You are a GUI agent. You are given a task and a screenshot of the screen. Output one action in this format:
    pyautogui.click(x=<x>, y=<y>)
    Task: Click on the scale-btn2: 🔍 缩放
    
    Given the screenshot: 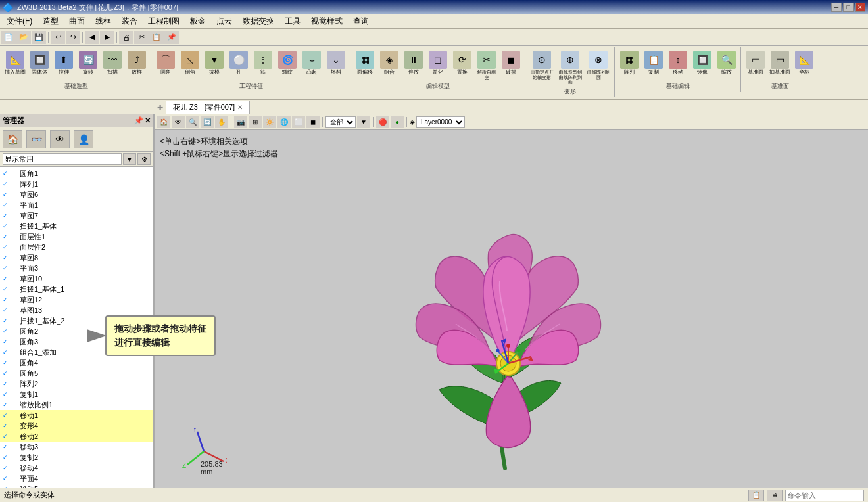 What is the action you would take?
    pyautogui.click(x=727, y=63)
    